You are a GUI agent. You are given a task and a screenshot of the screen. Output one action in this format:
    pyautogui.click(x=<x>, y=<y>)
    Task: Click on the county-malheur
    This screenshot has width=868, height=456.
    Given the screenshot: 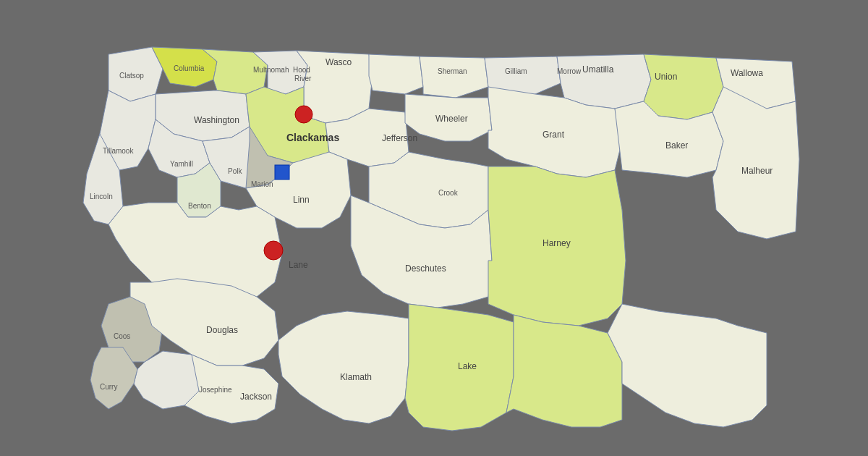 What is the action you would take?
    pyautogui.click(x=756, y=163)
    